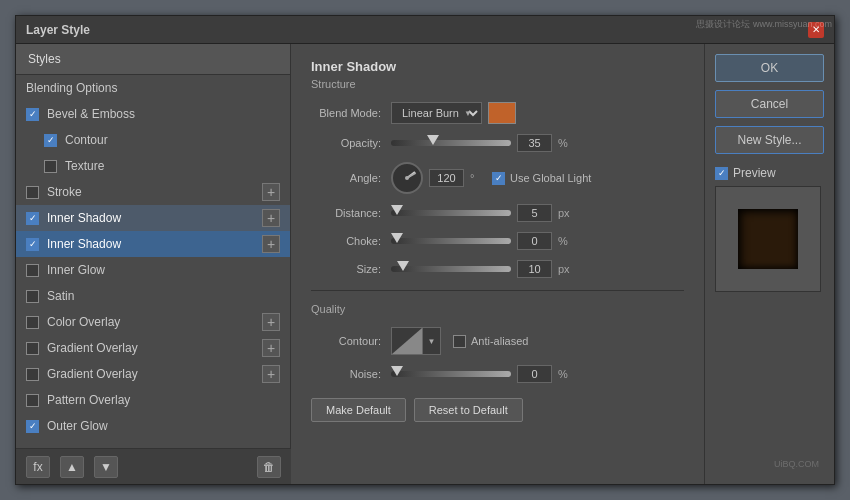  Describe the element at coordinates (498, 241) in the screenshot. I see `choke-row: Choke: %` at that location.